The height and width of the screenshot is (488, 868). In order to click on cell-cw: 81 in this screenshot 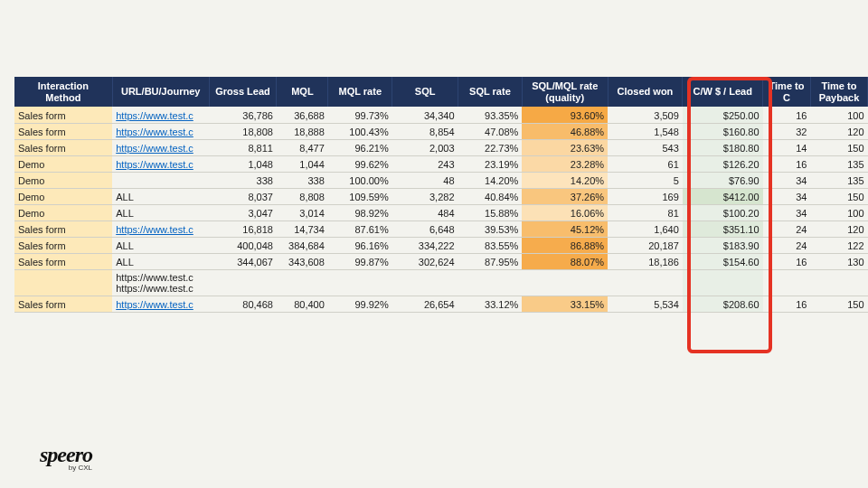, I will do `click(646, 212)`.